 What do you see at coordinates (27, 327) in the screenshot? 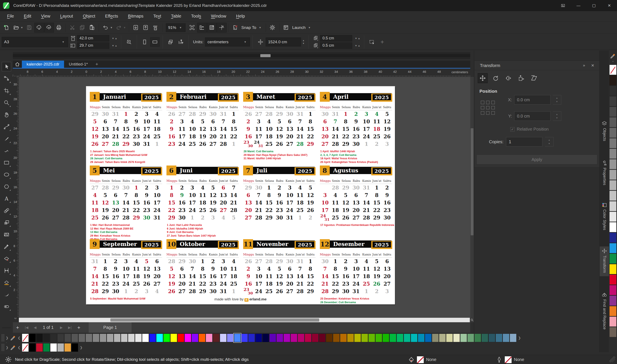
I see `first-page-button: |◀` at bounding box center [27, 327].